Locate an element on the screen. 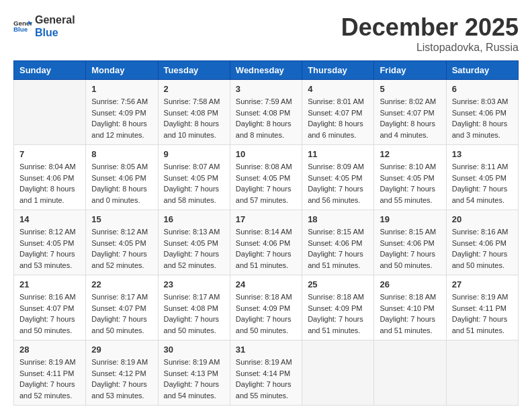 The height and width of the screenshot is (411, 532). day-cell: 13 Sunrise: 8:11 AM Sunset: 4:05 PM Dayl… is located at coordinates (482, 177).